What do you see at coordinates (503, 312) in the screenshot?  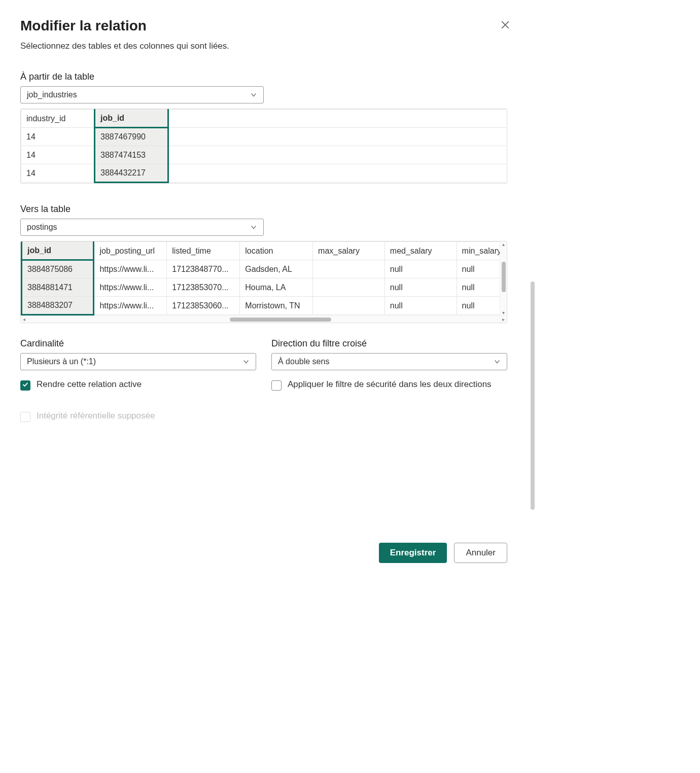 I see `scroll-down-icon: ▾` at bounding box center [503, 312].